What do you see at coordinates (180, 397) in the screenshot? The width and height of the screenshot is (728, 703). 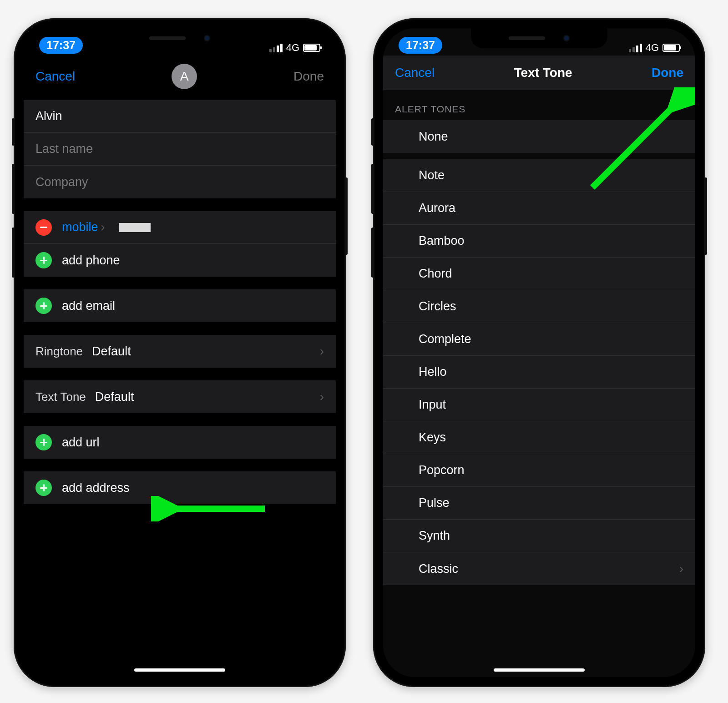 I see `texttone-row: Text Tone Default ›` at bounding box center [180, 397].